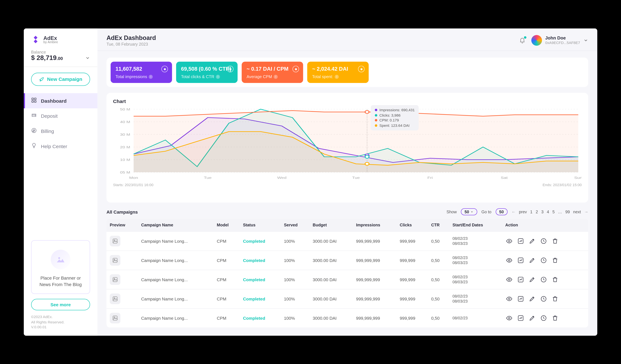  I want to click on sidebar-item-dashboard: Dashboard, so click(61, 101).